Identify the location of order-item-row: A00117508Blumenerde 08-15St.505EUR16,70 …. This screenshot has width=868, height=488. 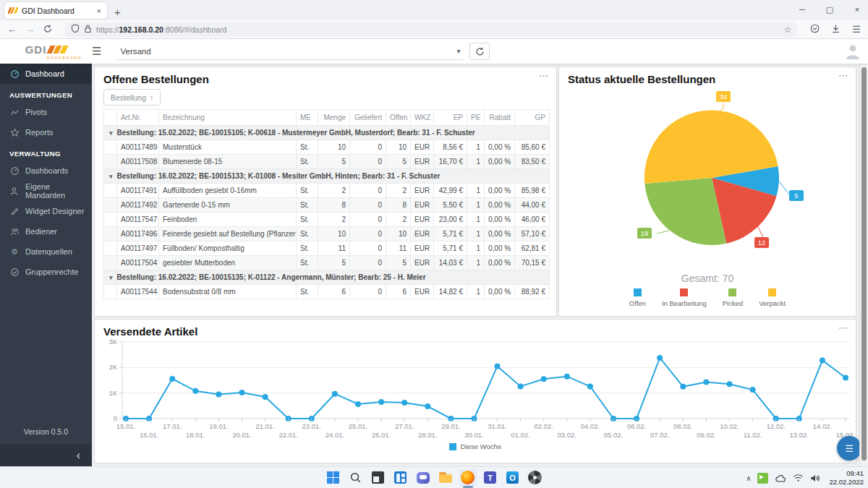
(327, 162).